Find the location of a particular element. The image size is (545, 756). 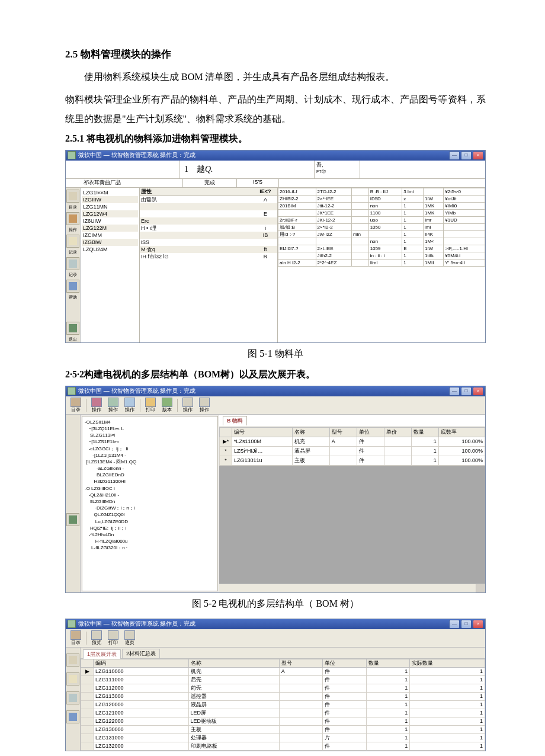

left-list-item: LZG1I««M is located at coordinates (110, 193).